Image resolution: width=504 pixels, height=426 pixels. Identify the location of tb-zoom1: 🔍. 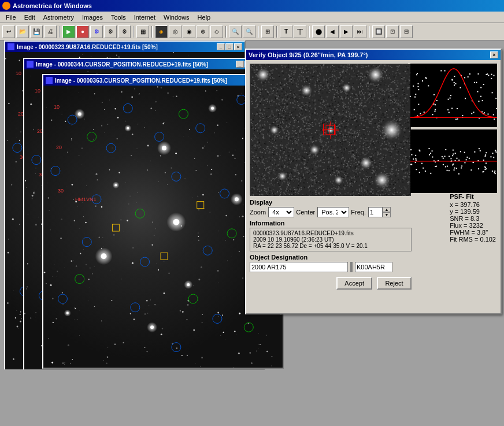
(235, 32).